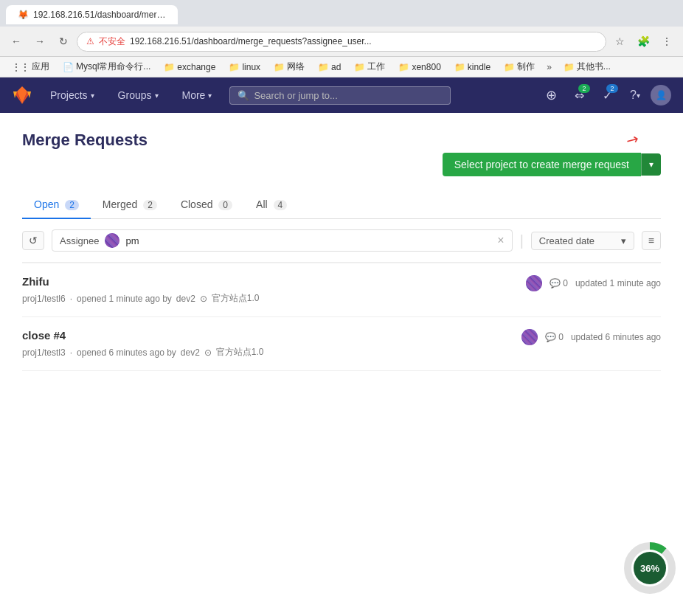 This screenshot has width=683, height=616. I want to click on assignee-label: Assignee, so click(80, 240).